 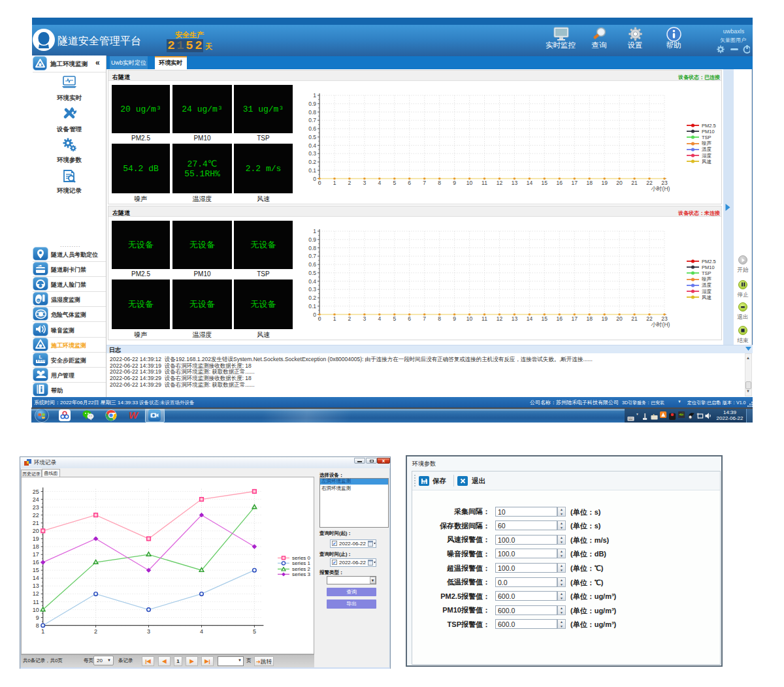 What do you see at coordinates (39, 300) in the screenshot?
I see `svg-text: 90` at bounding box center [39, 300].